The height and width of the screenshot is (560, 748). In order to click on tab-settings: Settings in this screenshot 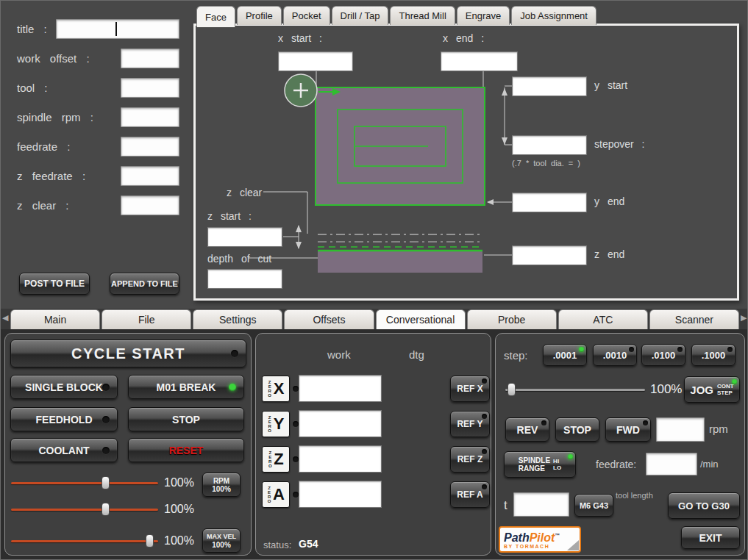, I will do `click(238, 319)`.